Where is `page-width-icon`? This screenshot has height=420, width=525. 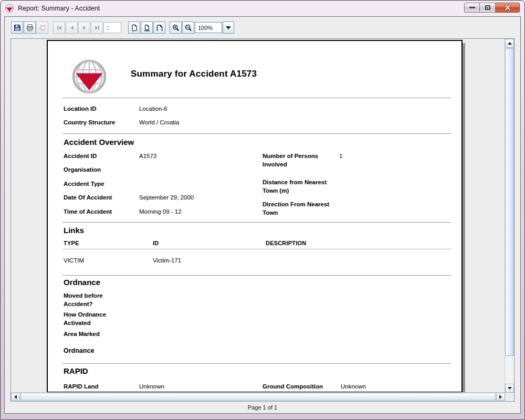
page-width-icon is located at coordinates (147, 28).